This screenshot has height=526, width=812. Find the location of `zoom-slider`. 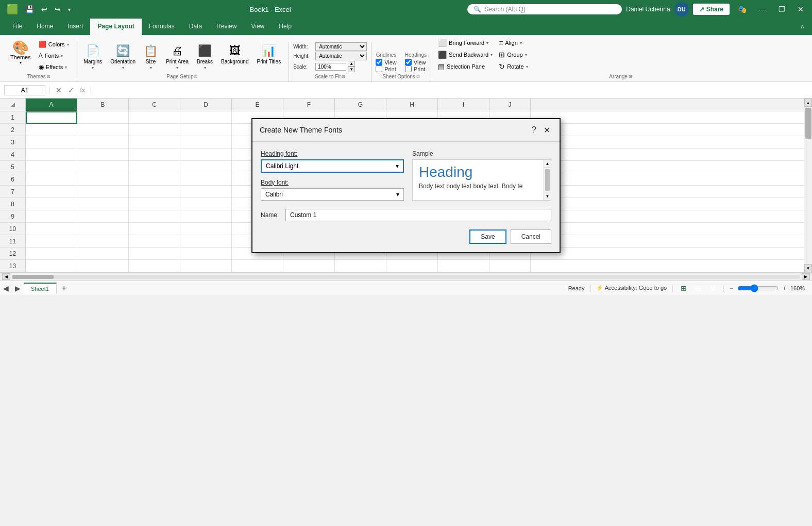

zoom-slider is located at coordinates (758, 288).